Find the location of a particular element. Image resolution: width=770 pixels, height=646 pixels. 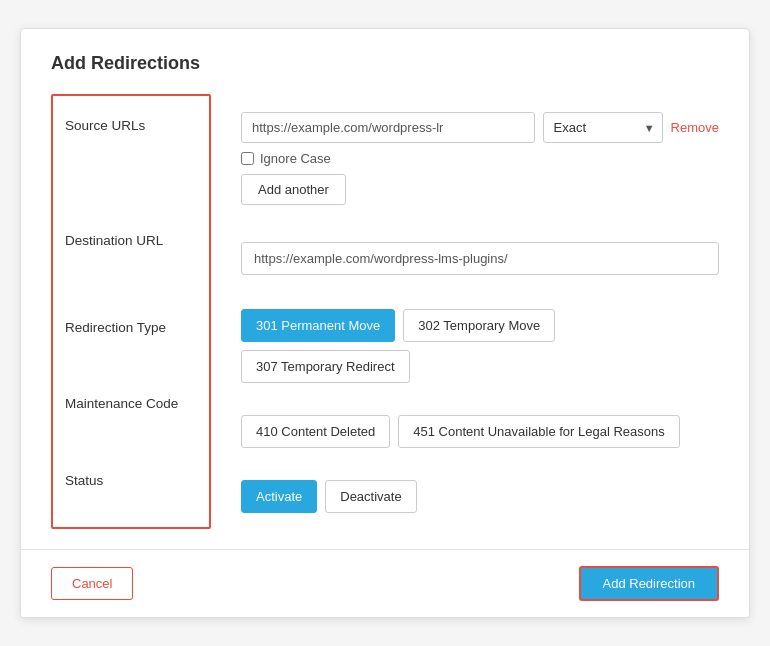

destination-url-section is located at coordinates (480, 258).